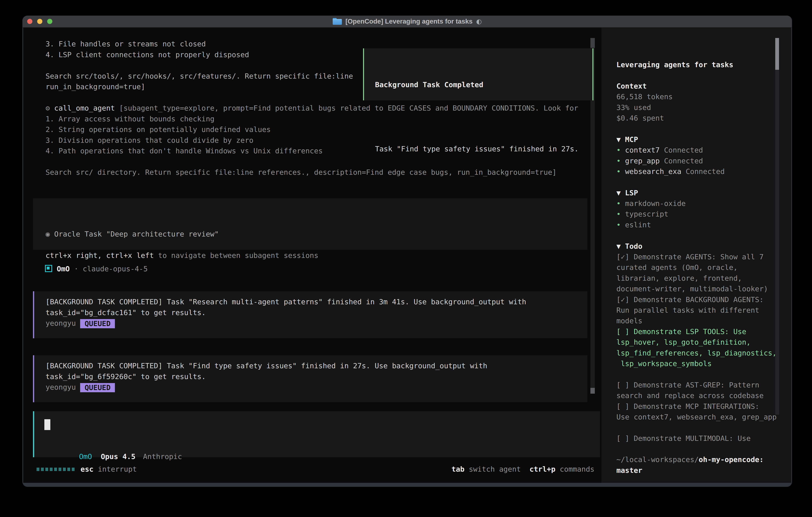  What do you see at coordinates (310, 379) in the screenshot?
I see `background-task-message: [BACKGROUND TASK COMPLETED] Task "Find t…` at bounding box center [310, 379].